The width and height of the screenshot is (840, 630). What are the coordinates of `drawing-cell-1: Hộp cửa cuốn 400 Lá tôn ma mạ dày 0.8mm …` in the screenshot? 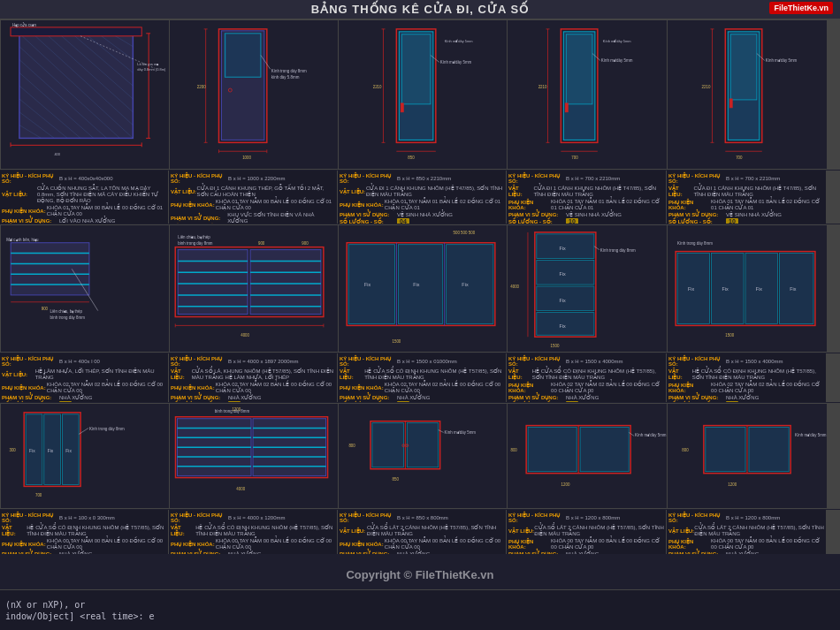 It's located at (85, 95).